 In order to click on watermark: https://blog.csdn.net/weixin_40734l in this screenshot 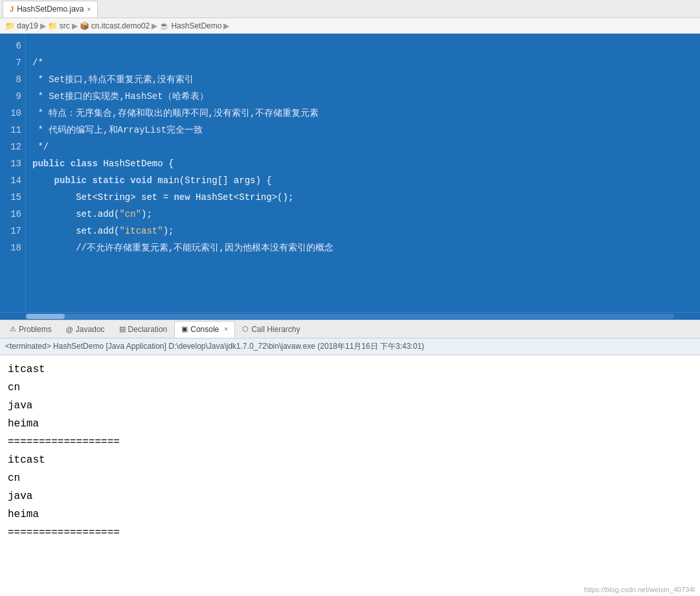, I will do `click(640, 590)`.